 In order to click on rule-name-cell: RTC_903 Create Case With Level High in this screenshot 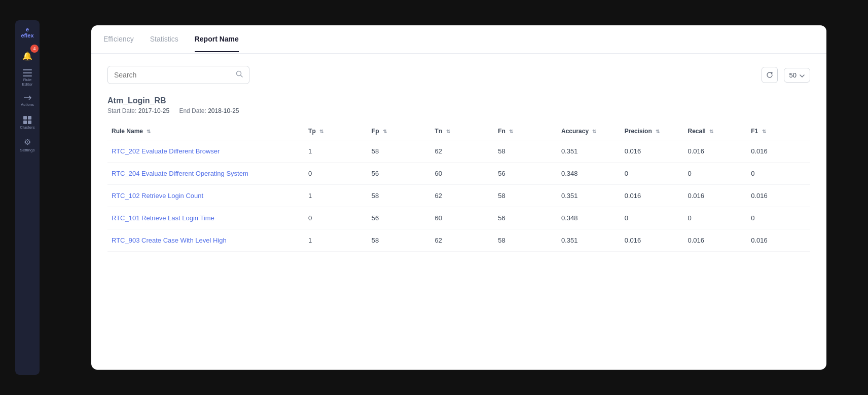, I will do `click(206, 241)`.